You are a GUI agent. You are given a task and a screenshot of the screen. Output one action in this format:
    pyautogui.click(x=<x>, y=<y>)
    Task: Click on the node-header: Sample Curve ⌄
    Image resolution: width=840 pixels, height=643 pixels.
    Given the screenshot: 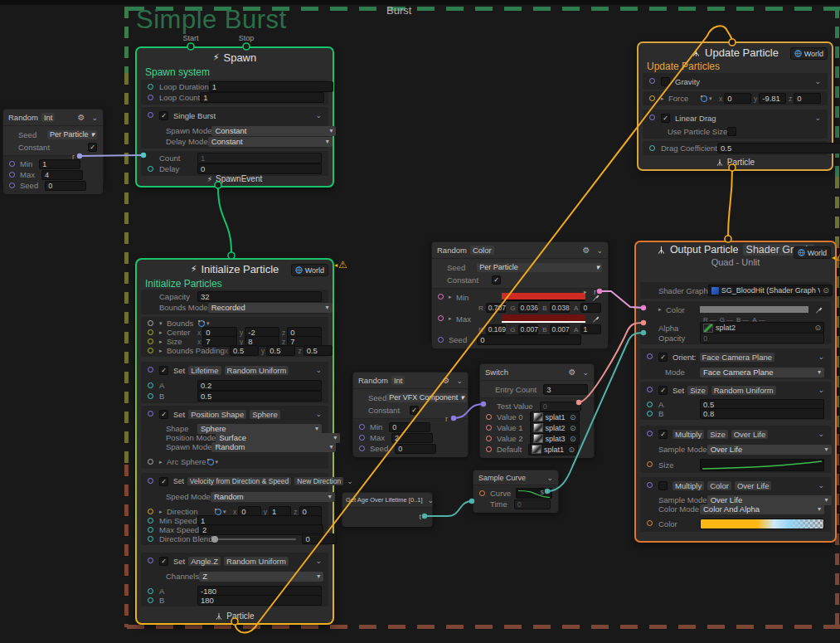 What is the action you would take?
    pyautogui.click(x=516, y=478)
    